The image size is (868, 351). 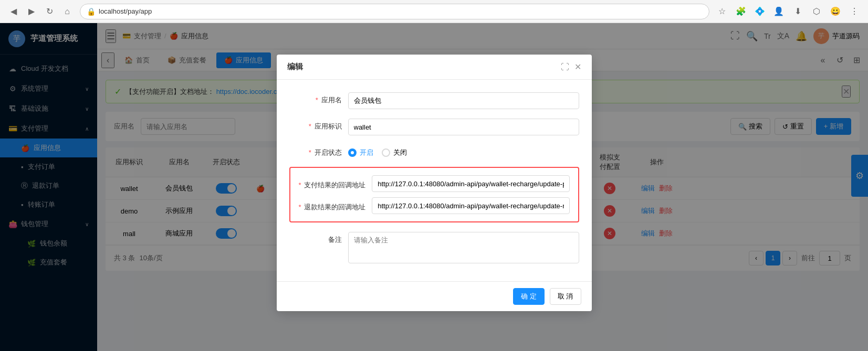 I want to click on form-item-remark: 备注, so click(x=434, y=248).